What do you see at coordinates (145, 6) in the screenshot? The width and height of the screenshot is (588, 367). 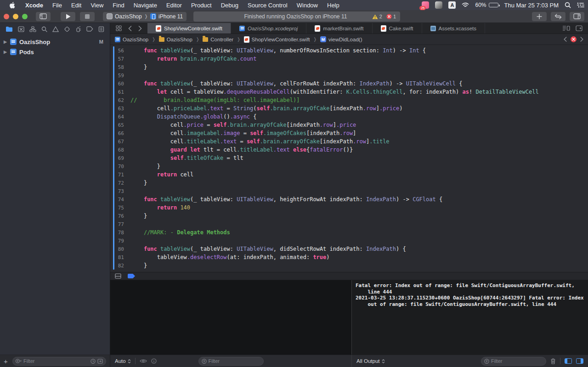 I see `menu-item-navigate: Navigate` at bounding box center [145, 6].